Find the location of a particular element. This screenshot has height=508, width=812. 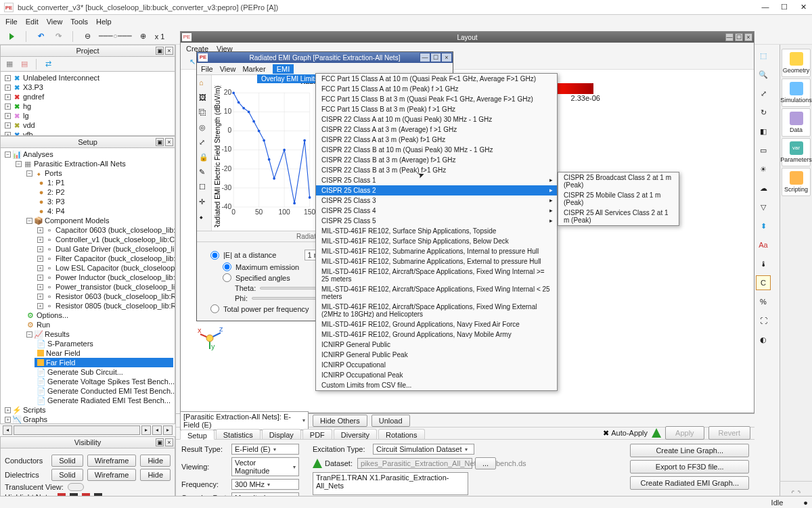

zoom-in-icon: ⊕ is located at coordinates (143, 37).